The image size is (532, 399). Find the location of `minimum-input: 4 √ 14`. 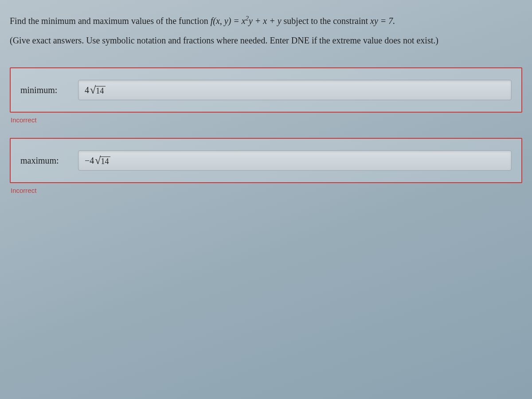

minimum-input: 4 √ 14 is located at coordinates (295, 90).